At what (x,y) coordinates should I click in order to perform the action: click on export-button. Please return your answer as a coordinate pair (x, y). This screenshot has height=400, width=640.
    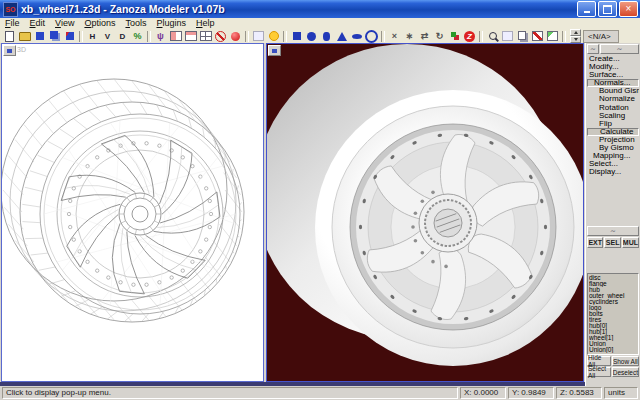
    Looking at the image, I should click on (70, 36).